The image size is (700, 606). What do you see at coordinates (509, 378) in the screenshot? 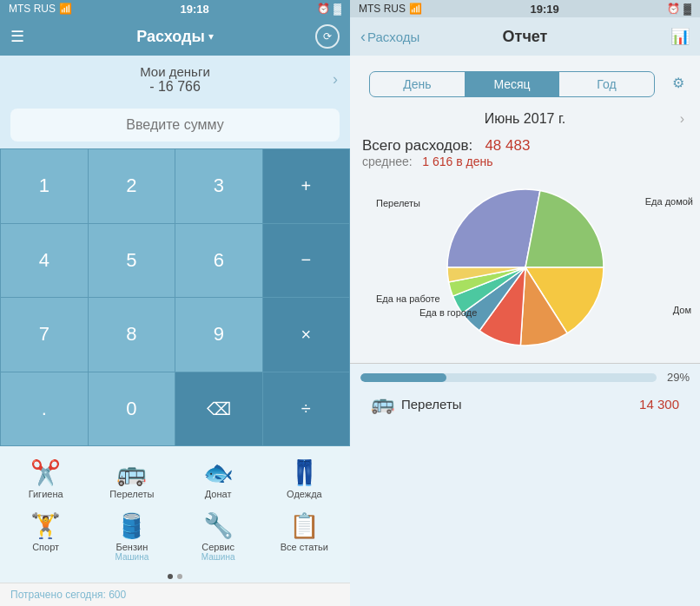
I see `progress-bar-track` at bounding box center [509, 378].